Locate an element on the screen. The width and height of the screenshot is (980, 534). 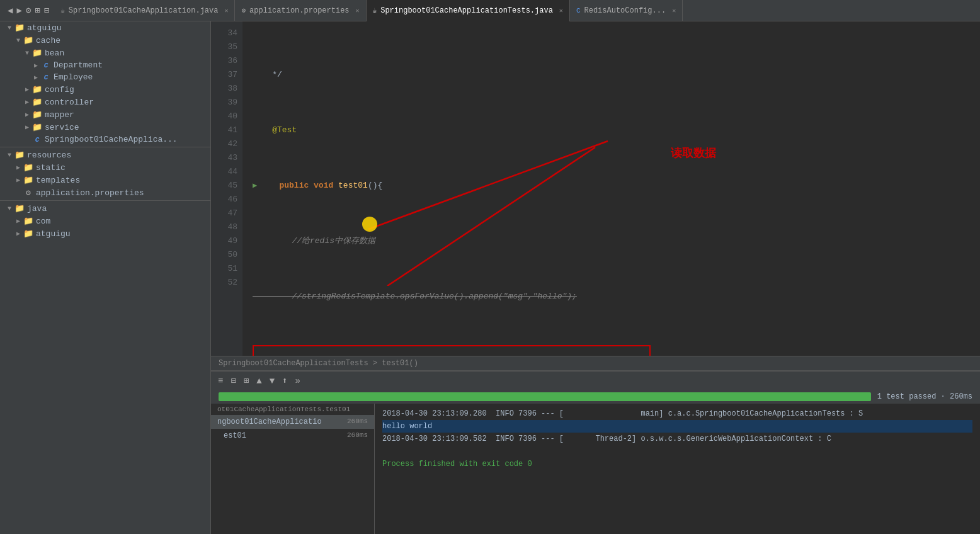
sidebar-item-static: ▶ 📁 static is located at coordinates (105, 168).